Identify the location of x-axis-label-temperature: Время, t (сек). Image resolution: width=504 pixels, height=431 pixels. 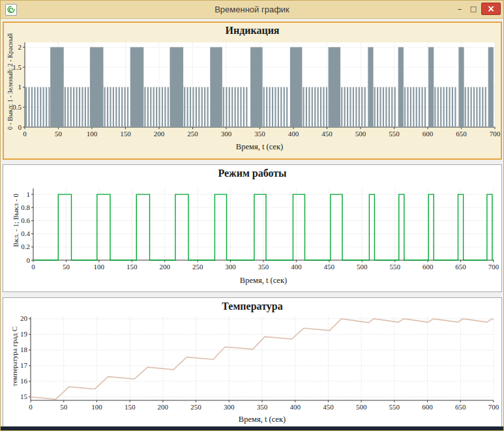
(262, 419).